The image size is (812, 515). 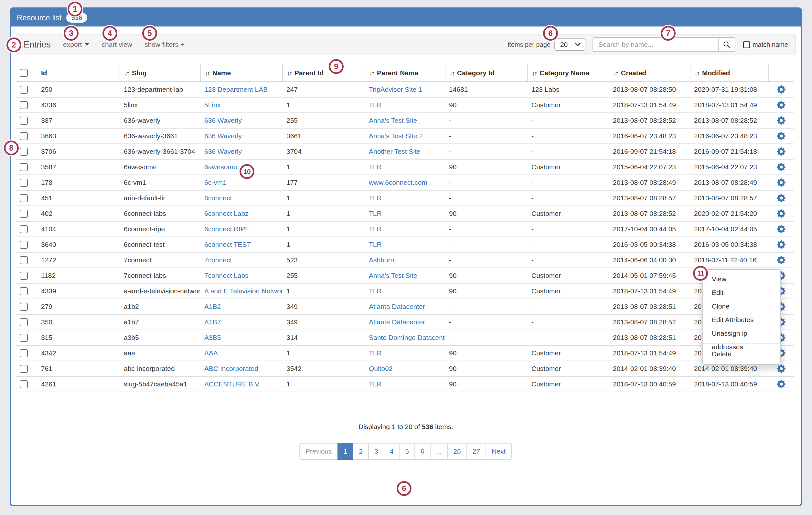 What do you see at coordinates (570, 44) in the screenshot?
I see `items-per-page-select: 20` at bounding box center [570, 44].